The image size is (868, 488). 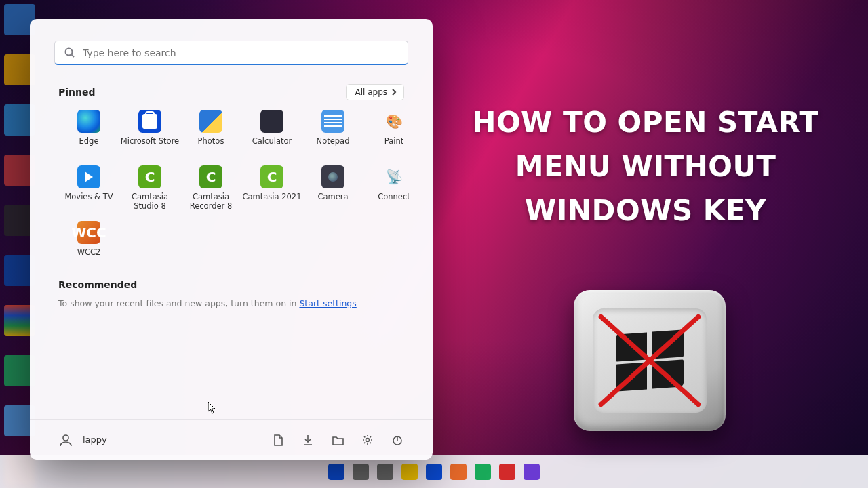 I want to click on app-camtasia-2021: C Camtasia 2021, so click(x=272, y=188).